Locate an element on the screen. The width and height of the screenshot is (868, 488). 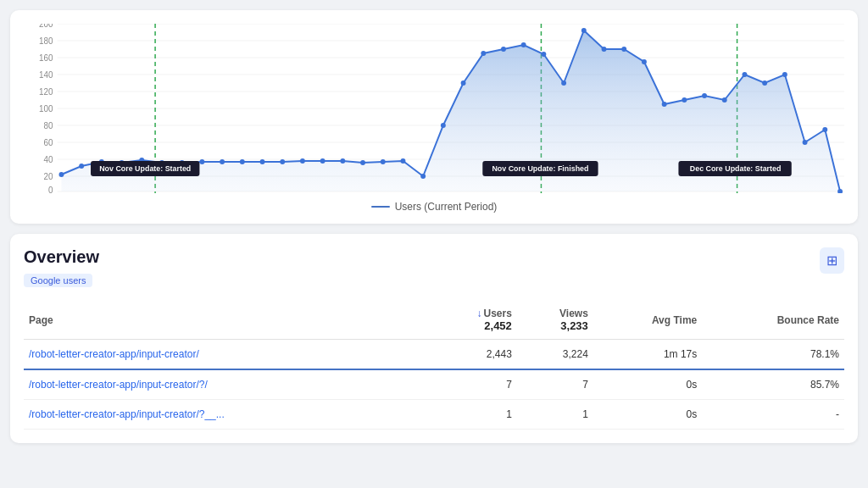
col-header-bounce-rate: Bounce Rate is located at coordinates (773, 320).